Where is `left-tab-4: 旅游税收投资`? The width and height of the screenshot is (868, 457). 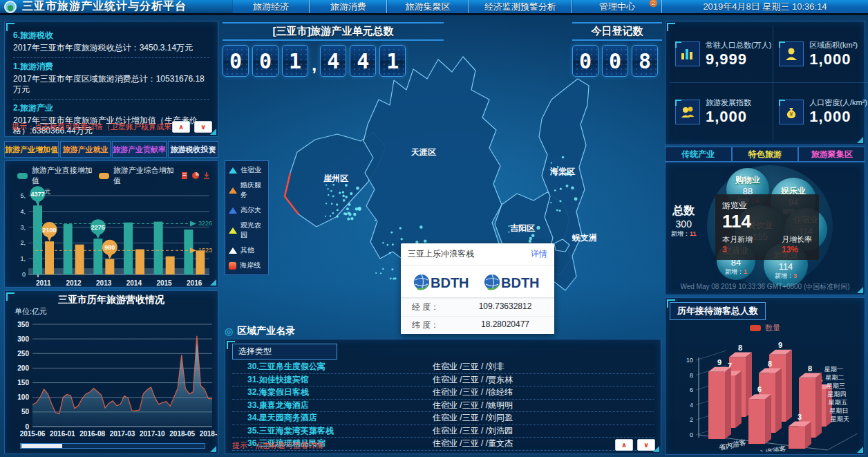
left-tab-4: 旅游税收投资 is located at coordinates (194, 149).